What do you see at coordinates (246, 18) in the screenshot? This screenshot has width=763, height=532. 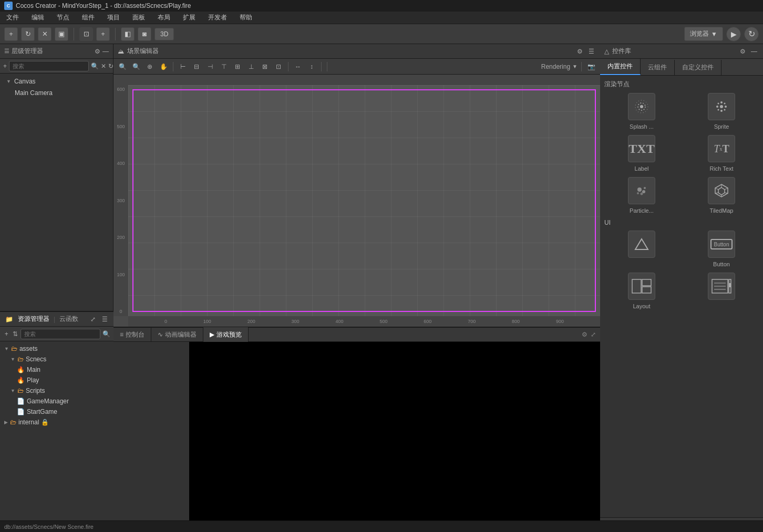 I see `menu-item-help: 帮助` at bounding box center [246, 18].